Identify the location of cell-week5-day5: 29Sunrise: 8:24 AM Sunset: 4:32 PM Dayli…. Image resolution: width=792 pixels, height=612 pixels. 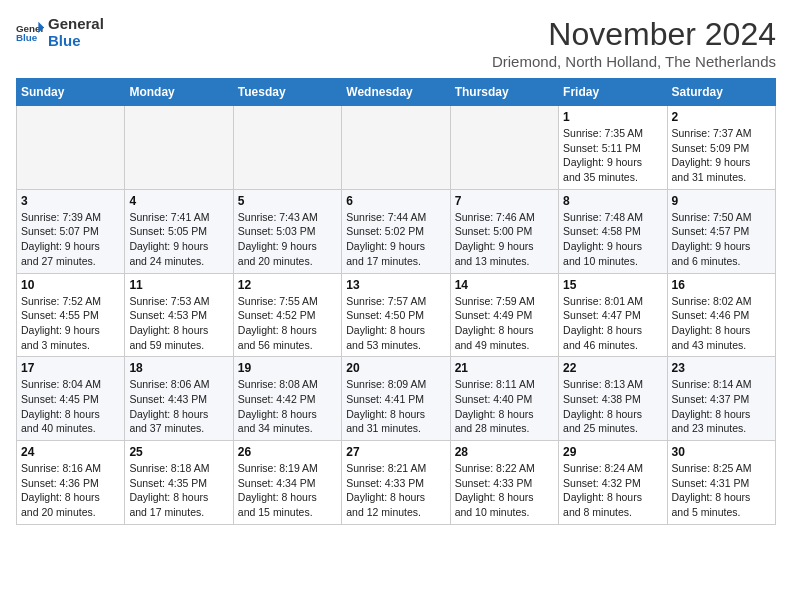
(613, 483).